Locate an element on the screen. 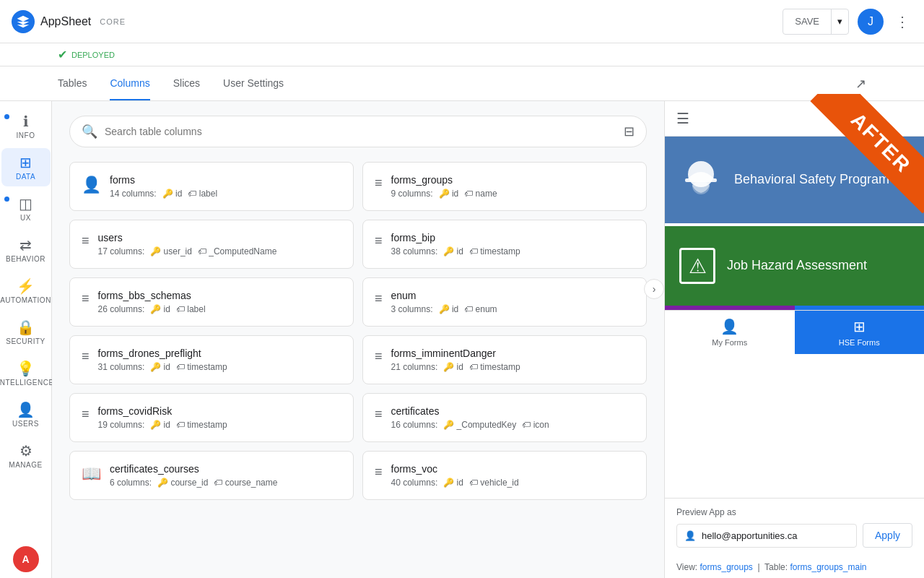 This screenshot has height=578, width=924. preview-email-input: 👤 hello@apportunities.ca is located at coordinates (767, 536).